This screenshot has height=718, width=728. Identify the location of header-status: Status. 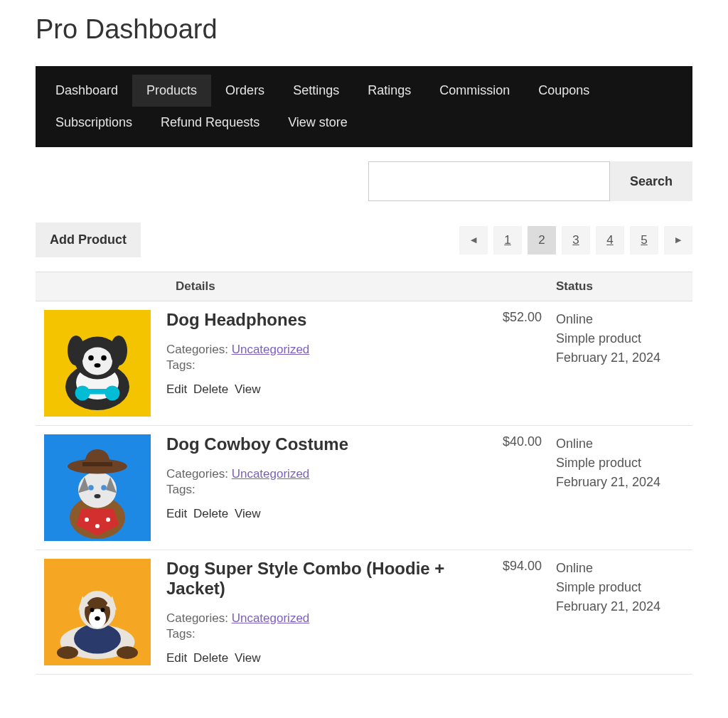
(620, 286).